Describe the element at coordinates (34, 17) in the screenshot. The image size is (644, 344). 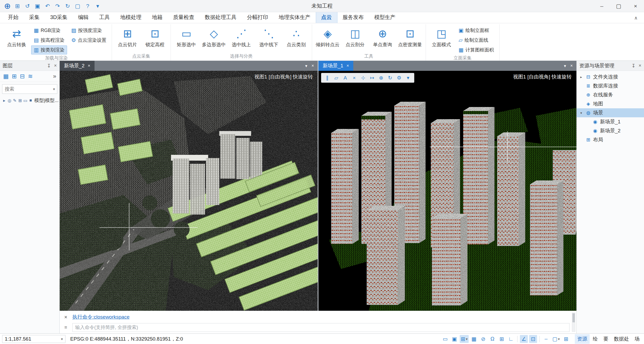
I see `ribbon-tab-collect: 采集` at that location.